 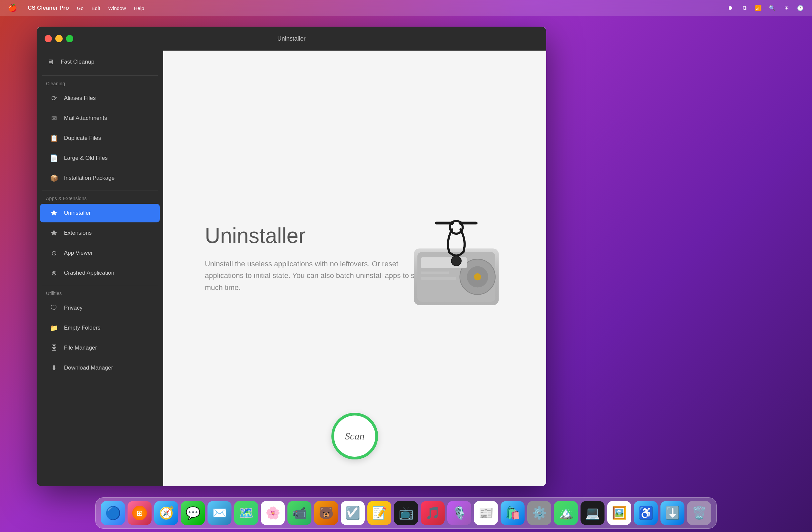 What do you see at coordinates (486, 513) in the screenshot?
I see `dock-news: 📰` at bounding box center [486, 513].